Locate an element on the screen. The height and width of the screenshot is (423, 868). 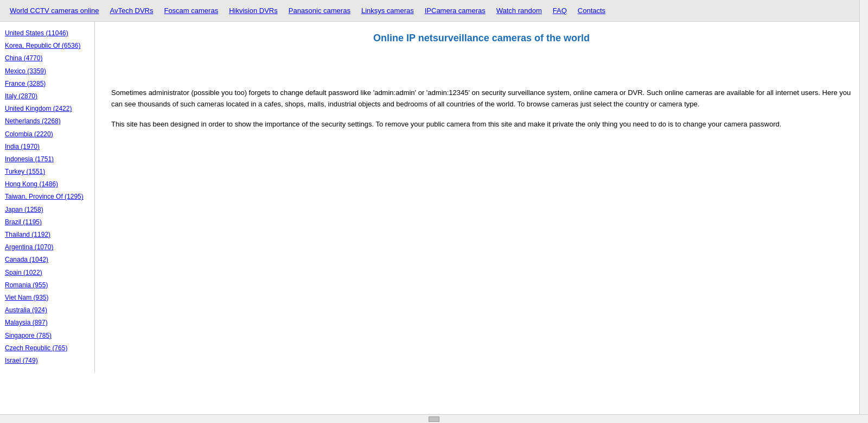
nav-avtech: AvTech DVRs is located at coordinates (131, 11).